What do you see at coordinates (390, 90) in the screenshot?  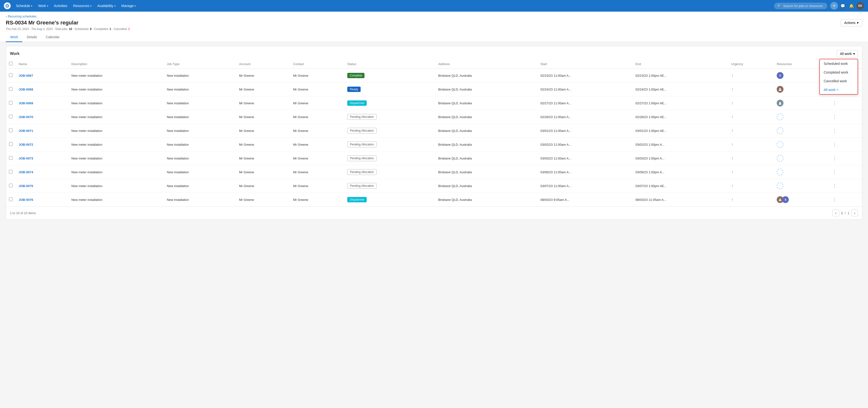 I see `row-status: Ready` at bounding box center [390, 90].